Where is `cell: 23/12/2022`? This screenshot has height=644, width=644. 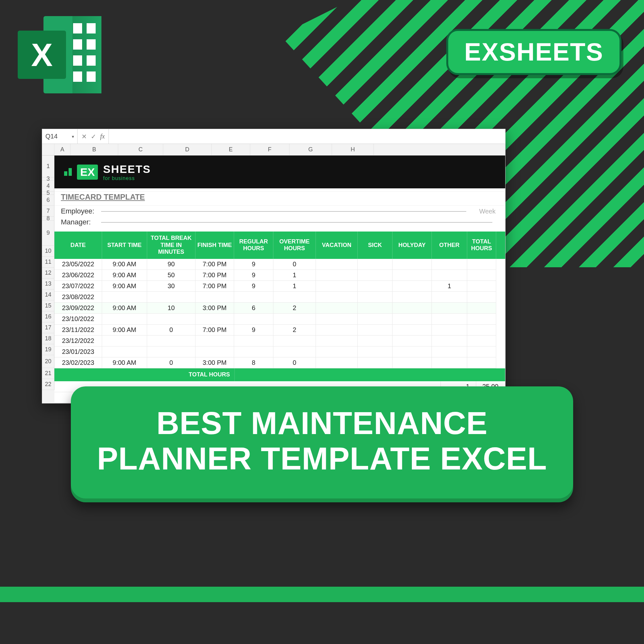
cell: 23/12/2022 is located at coordinates (78, 341).